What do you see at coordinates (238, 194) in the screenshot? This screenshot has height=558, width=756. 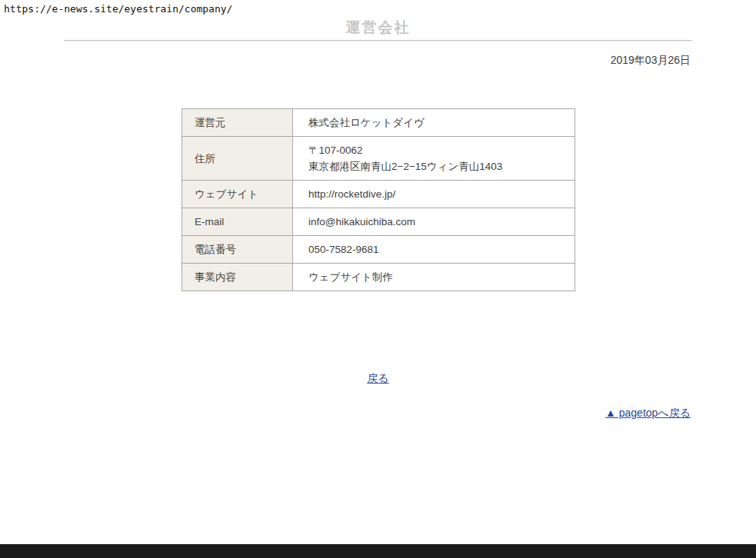 I see `row-label: ウェブサイト` at bounding box center [238, 194].